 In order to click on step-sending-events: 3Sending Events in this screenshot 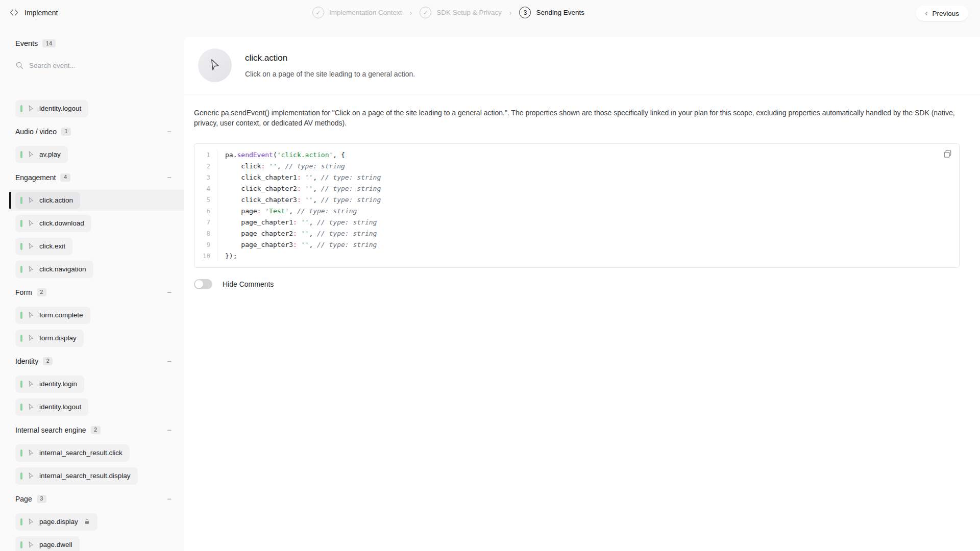, I will do `click(552, 12)`.